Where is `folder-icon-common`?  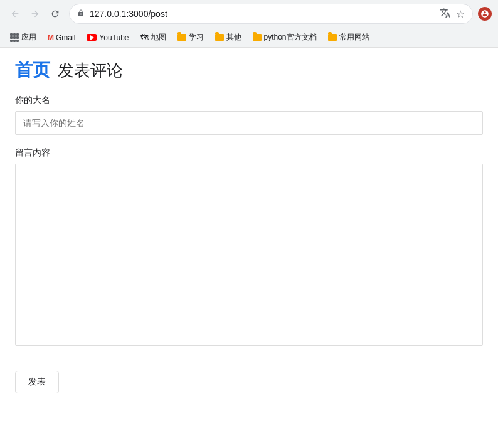 folder-icon-common is located at coordinates (332, 38).